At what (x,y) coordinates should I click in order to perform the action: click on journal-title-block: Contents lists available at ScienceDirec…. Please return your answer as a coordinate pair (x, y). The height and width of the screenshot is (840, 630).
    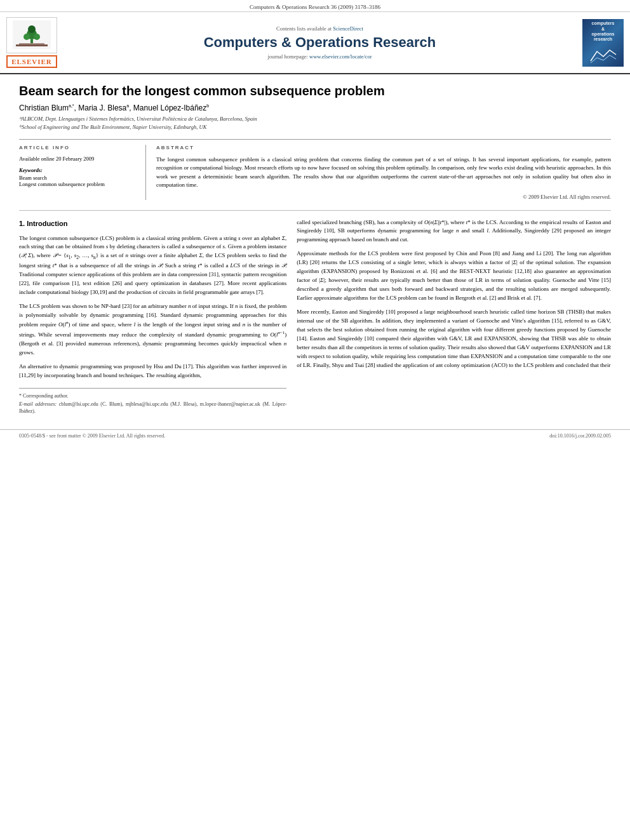
    Looking at the image, I should click on (320, 43).